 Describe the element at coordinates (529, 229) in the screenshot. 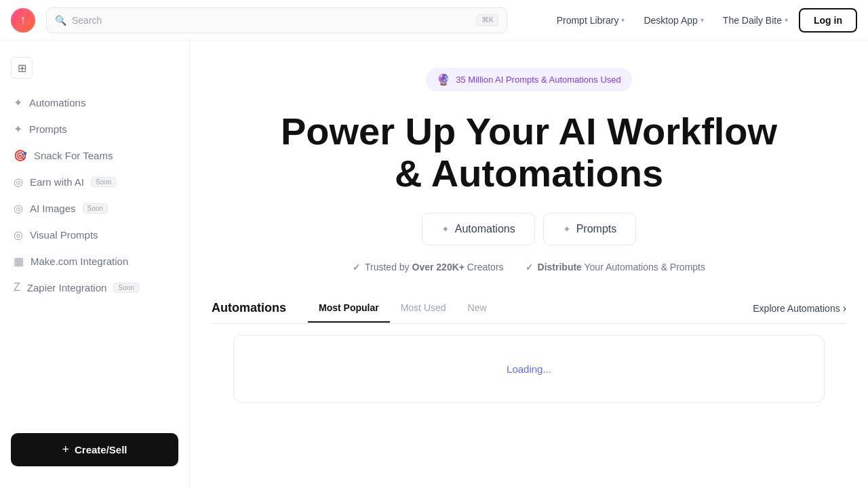

I see `hero-buttons: ✦ Automations ✦ Prompts` at that location.